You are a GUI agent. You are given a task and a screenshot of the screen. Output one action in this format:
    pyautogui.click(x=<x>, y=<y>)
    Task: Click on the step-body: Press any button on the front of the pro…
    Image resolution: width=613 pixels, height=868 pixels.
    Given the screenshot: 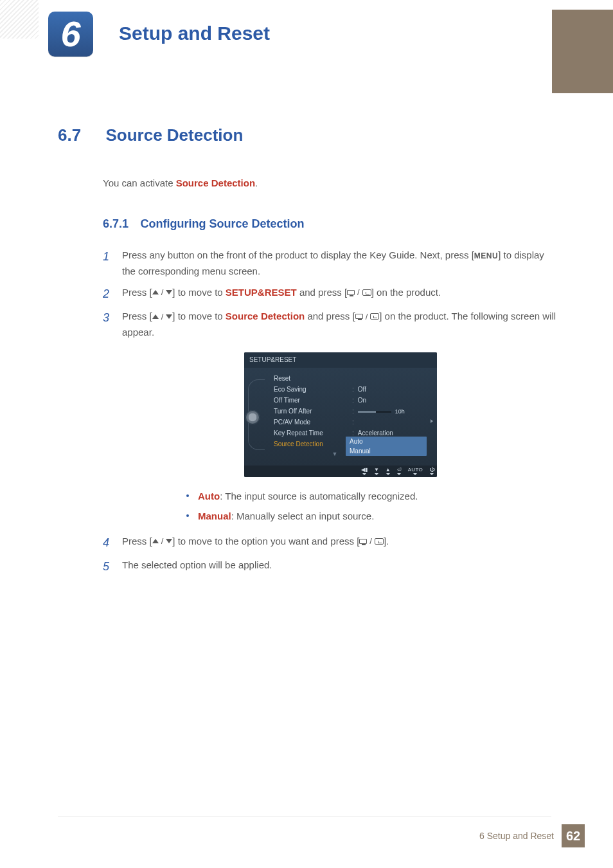 What is the action you would take?
    pyautogui.click(x=341, y=264)
    